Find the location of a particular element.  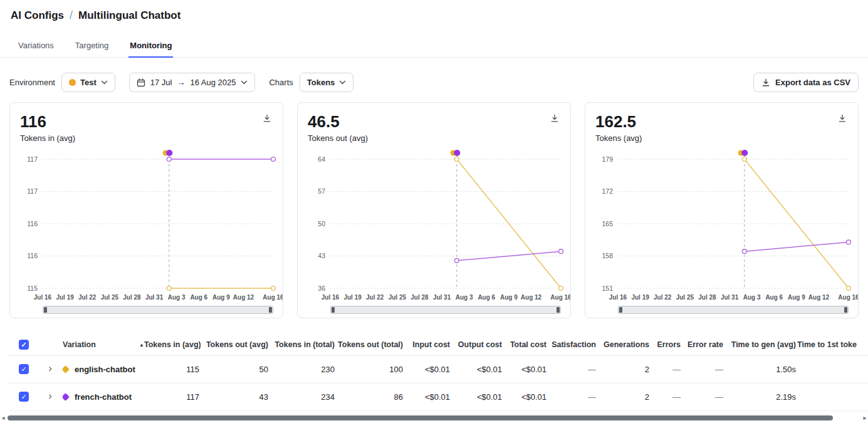

cell-tokens-out-avg: 43 is located at coordinates (235, 397).